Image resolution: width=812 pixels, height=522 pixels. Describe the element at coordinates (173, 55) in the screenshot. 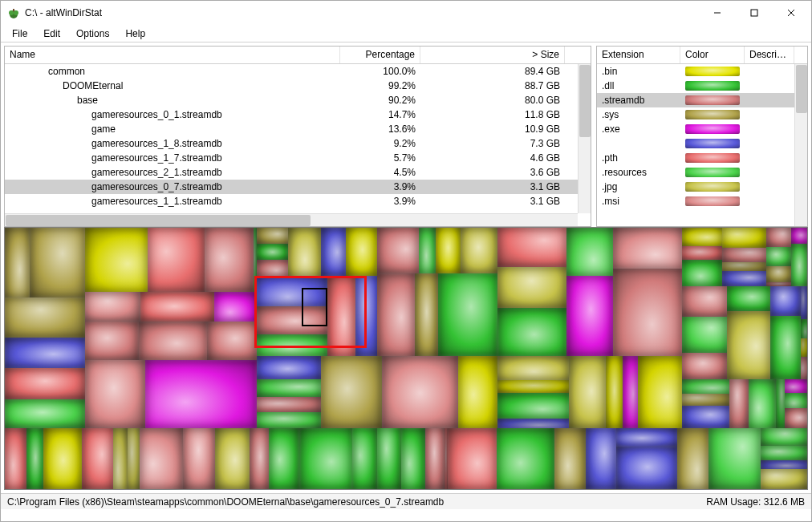

I see `col-name: Name` at that location.